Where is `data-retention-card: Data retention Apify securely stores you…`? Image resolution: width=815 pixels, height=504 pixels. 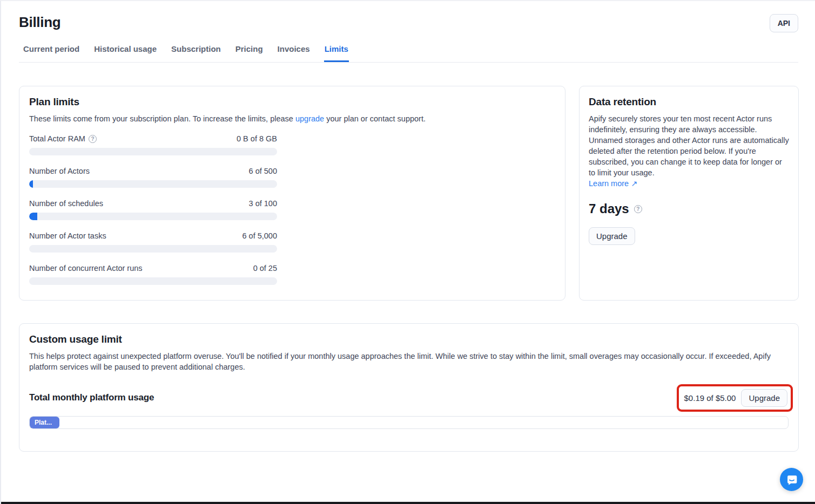 data-retention-card: Data retention Apify securely stores you… is located at coordinates (689, 193).